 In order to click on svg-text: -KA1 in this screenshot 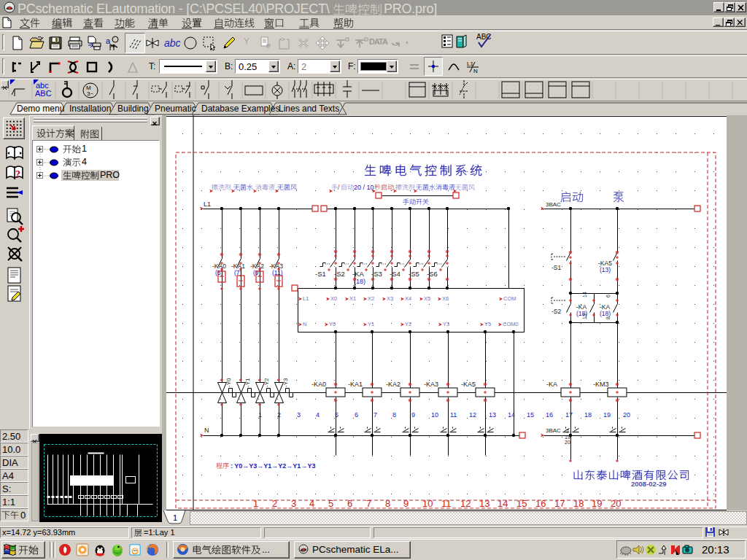, I will do `click(355, 384)`.